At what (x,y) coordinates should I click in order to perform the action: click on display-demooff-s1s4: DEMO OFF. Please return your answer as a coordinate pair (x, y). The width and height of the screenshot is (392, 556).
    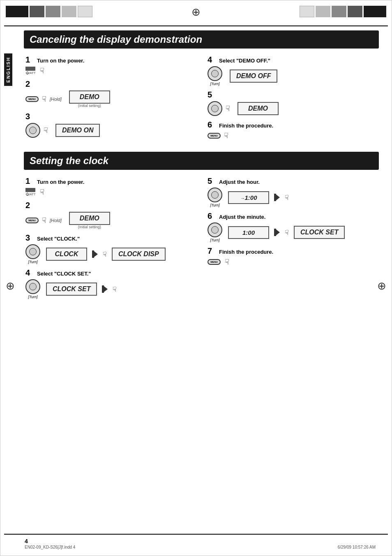
    Looking at the image, I should click on (254, 76).